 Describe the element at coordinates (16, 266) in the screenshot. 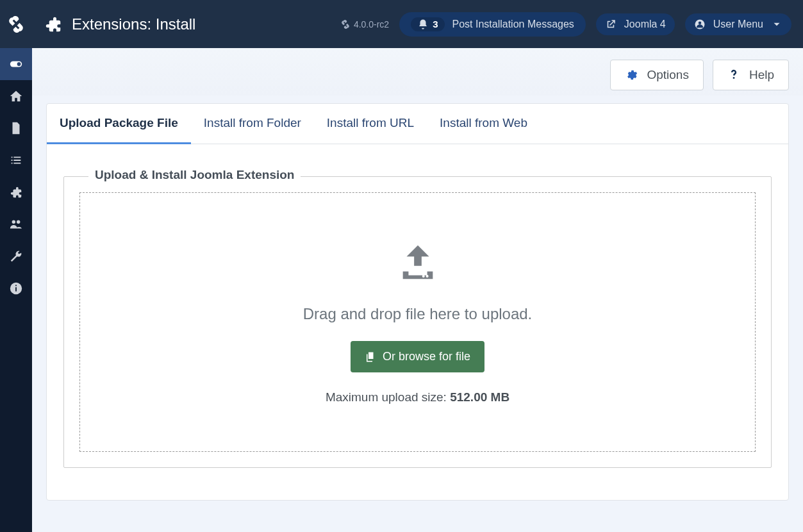

I see `sidebar` at that location.